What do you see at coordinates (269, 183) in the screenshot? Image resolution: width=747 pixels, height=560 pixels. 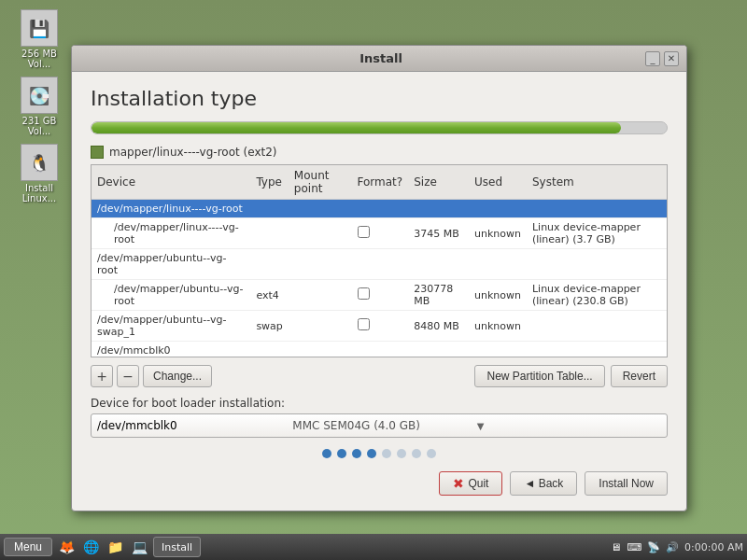 I see `col-type: Type` at bounding box center [269, 183].